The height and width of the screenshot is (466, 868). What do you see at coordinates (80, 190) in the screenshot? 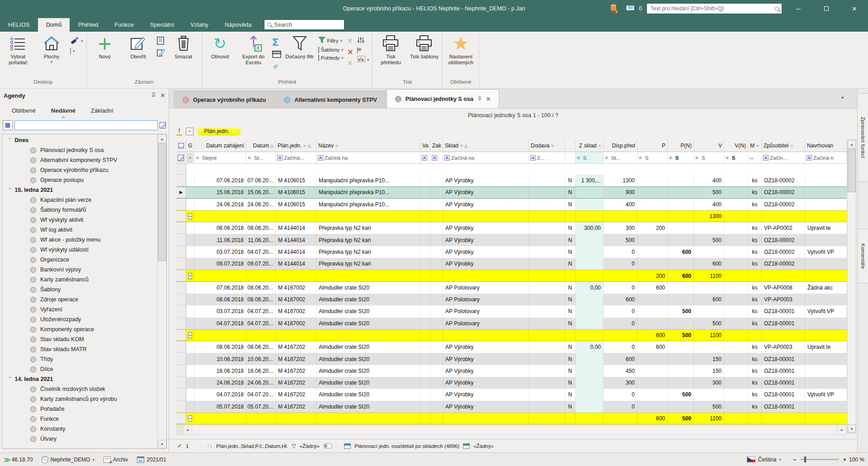
I see `tree-group-15-ledna-2021: ˅15. ledna 2021` at bounding box center [80, 190].